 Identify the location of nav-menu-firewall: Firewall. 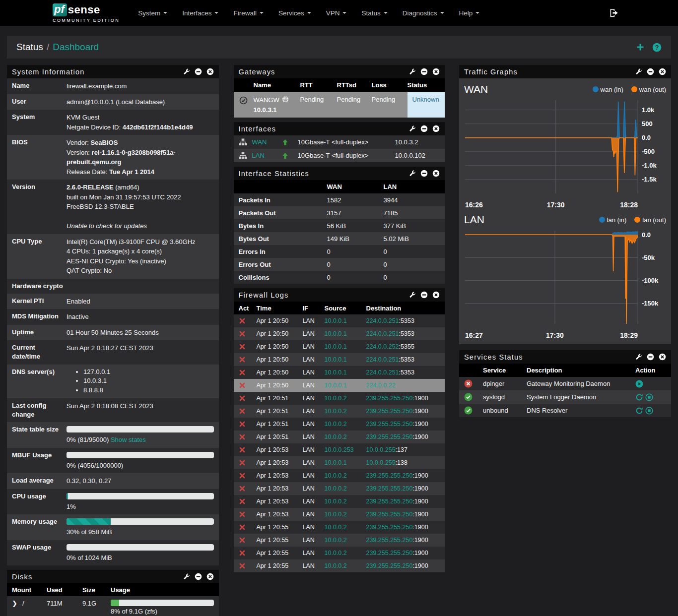
(248, 13).